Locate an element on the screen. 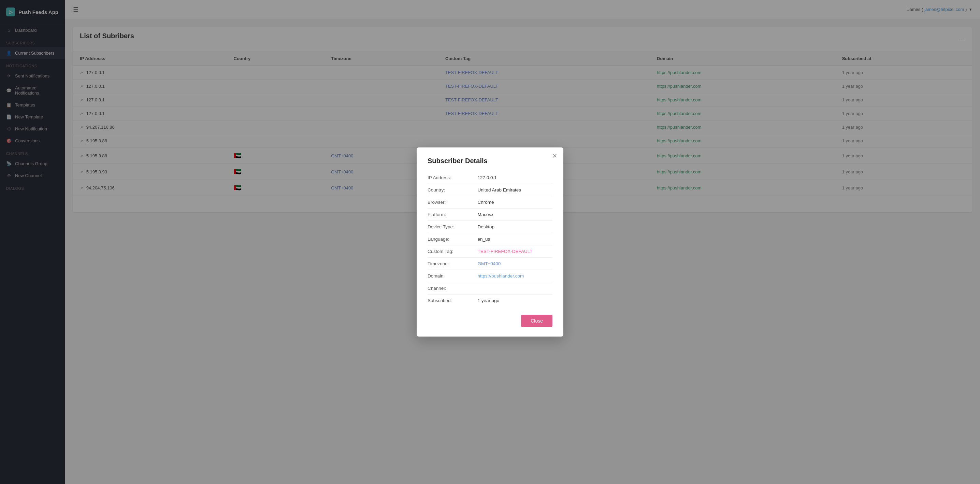 The image size is (980, 484). modal-field-value: https://pushlander.com is located at coordinates (515, 276).